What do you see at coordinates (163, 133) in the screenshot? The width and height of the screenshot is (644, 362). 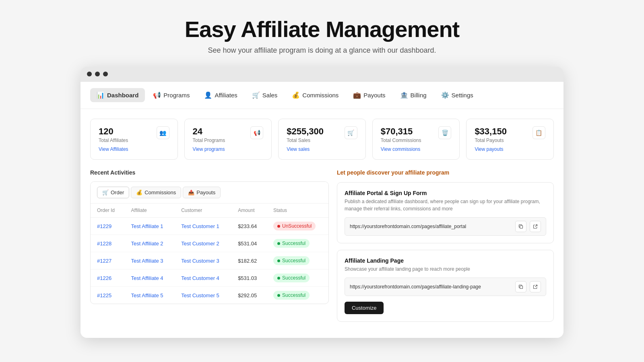 I see `stat-icon-affiliates: 👥` at bounding box center [163, 133].